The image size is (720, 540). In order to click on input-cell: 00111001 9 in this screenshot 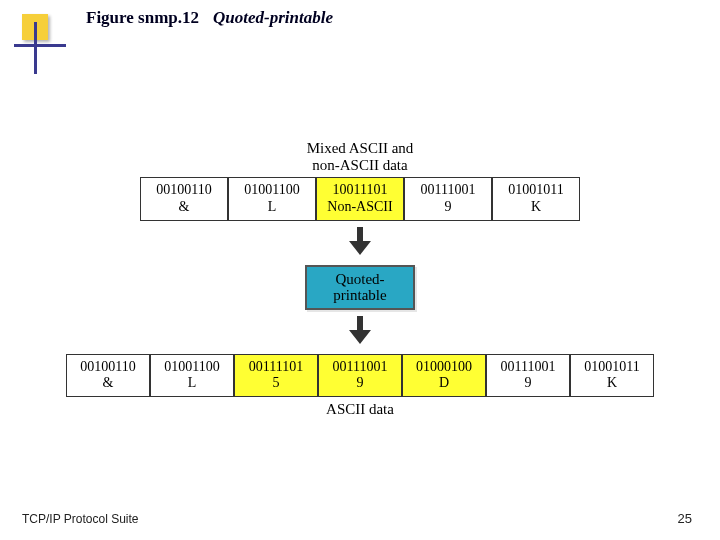, I will do `click(448, 199)`.